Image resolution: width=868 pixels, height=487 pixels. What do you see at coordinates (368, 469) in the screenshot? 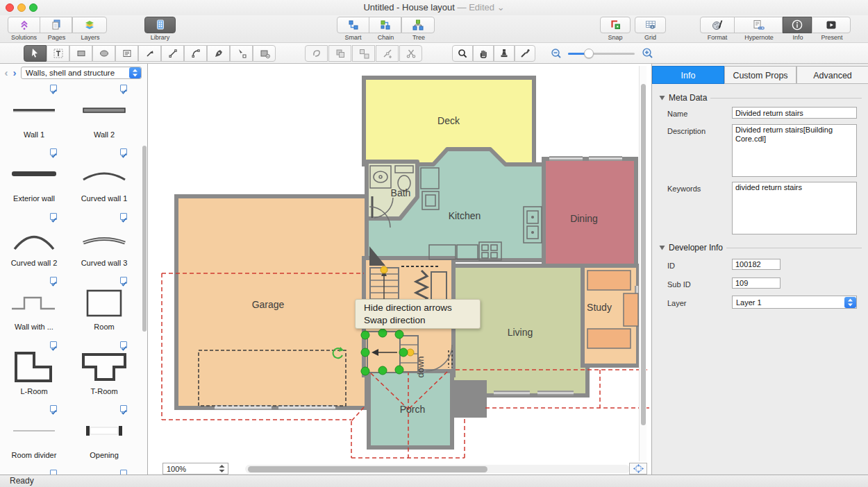
I see `horizontal-scrollbar-thumb` at bounding box center [368, 469].